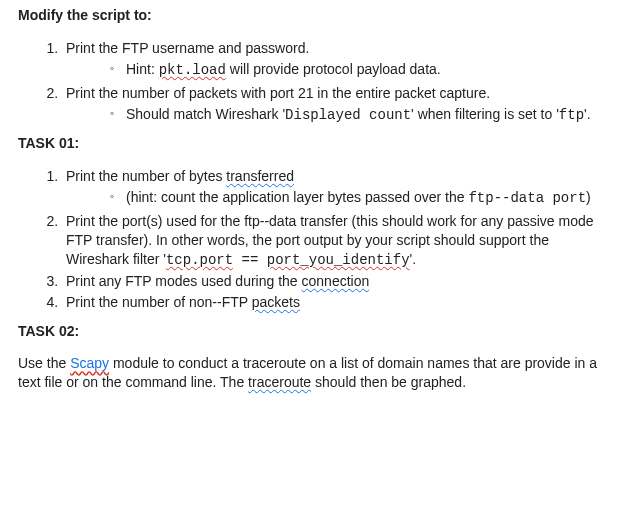  I want to click on note-mid: ' when filtering is set to ', so click(485, 114).